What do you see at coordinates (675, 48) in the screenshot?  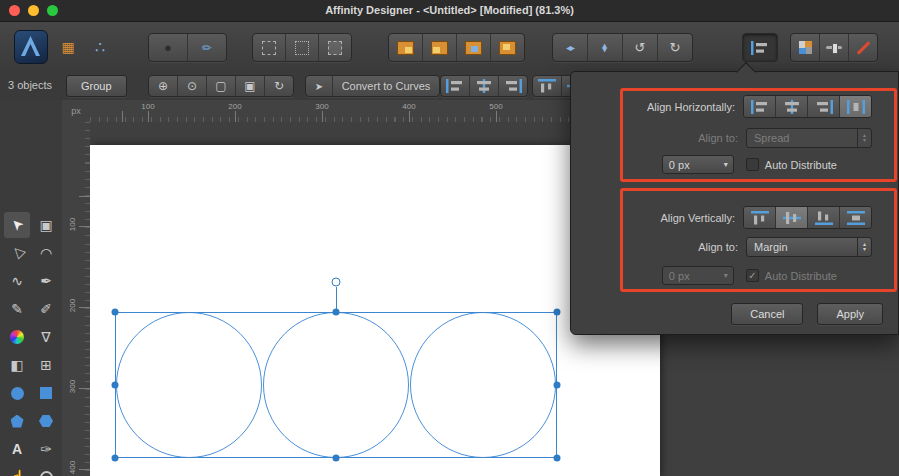 I see `rotate-cw-button: ↻` at bounding box center [675, 48].